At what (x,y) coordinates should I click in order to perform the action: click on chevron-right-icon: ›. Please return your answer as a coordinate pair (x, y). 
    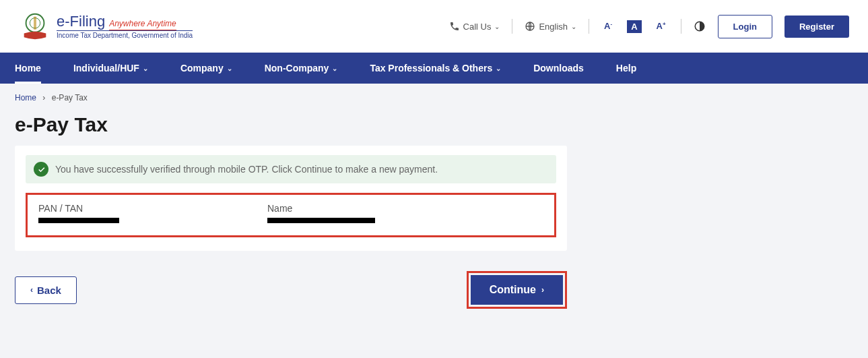
    Looking at the image, I should click on (543, 290).